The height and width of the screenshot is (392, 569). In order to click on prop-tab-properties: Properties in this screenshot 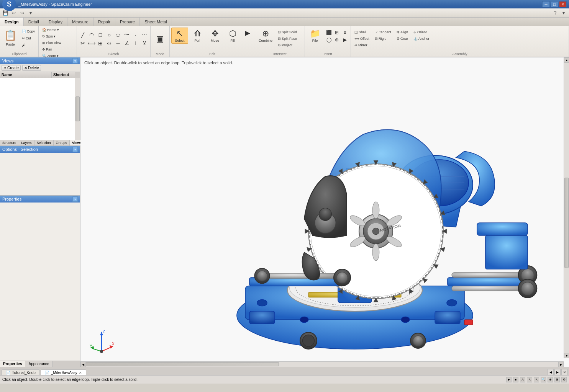, I will do `click(13, 364)`.